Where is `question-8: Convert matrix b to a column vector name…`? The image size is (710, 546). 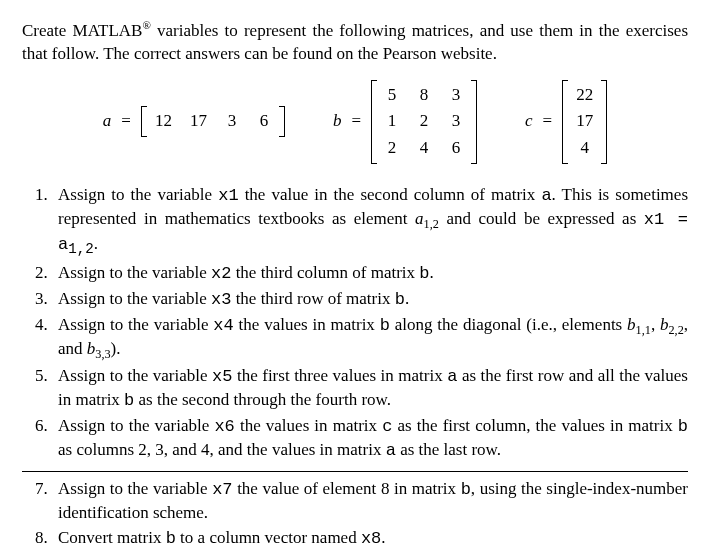
question-8: Convert matrix b to a column vector name… is located at coordinates (370, 536).